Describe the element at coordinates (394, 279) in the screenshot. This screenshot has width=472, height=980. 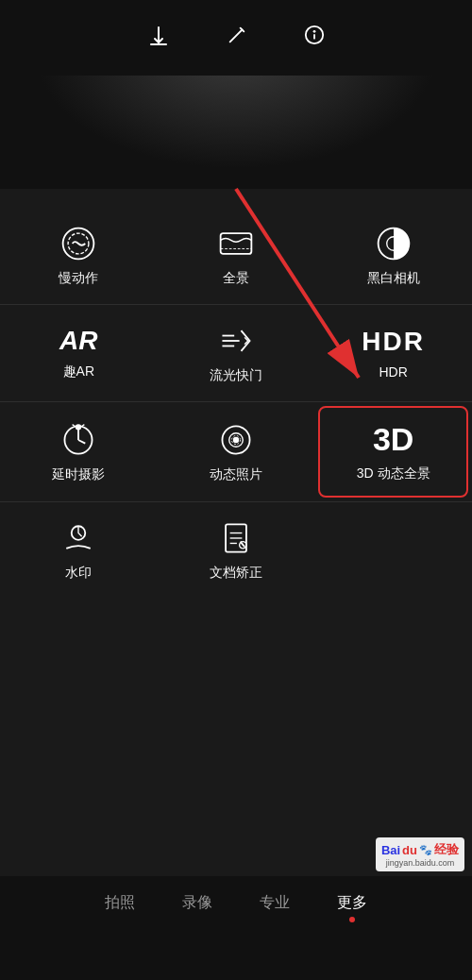
I see `bw-camera-label: 黑白相机` at that location.